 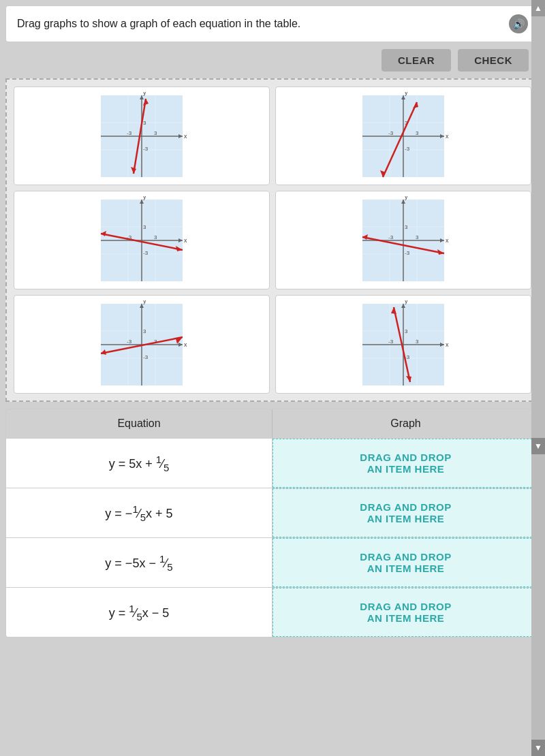 What do you see at coordinates (272, 612) in the screenshot?
I see `table-row: y = 1⁄5x − 5 DRAG AND DROP AN ITEM HERE` at bounding box center [272, 612].